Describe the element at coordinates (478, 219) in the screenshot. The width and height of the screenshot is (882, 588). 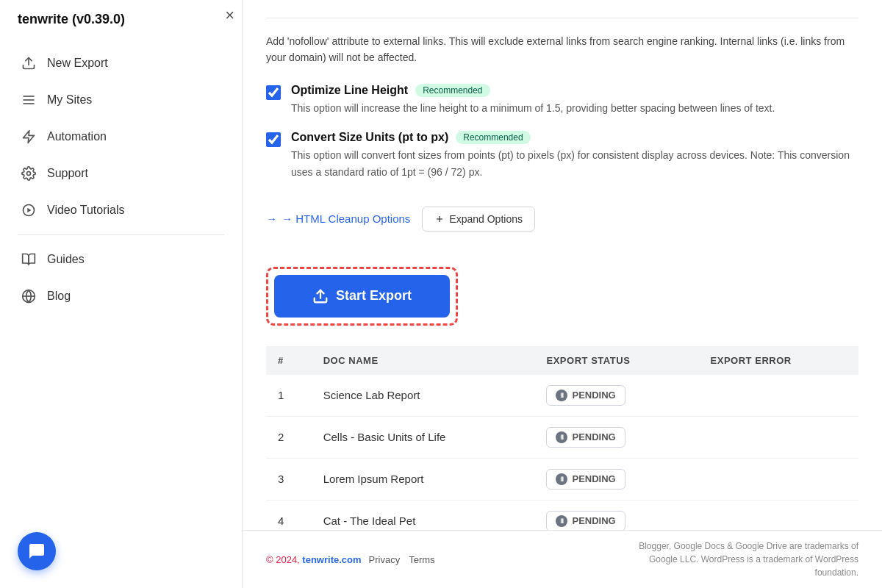
I see `expand-options-button: Expand Options` at that location.